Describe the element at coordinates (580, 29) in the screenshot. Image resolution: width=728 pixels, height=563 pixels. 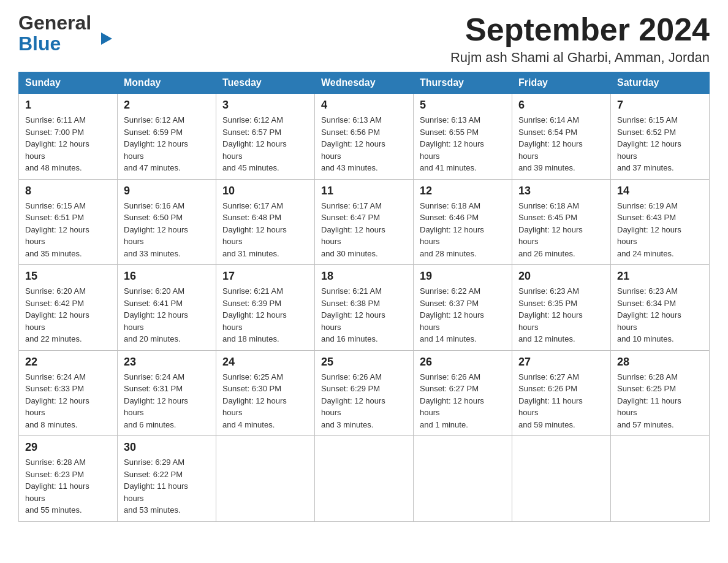
I see `month-year: September 2024` at that location.